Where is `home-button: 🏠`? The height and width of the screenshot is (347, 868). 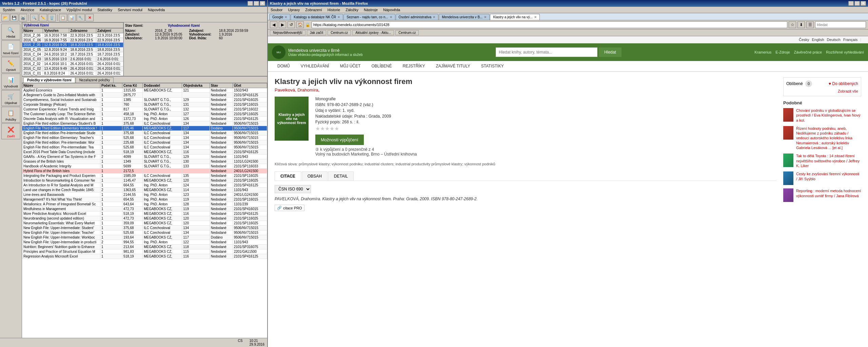 home-button: 🏠 is located at coordinates (300, 25).